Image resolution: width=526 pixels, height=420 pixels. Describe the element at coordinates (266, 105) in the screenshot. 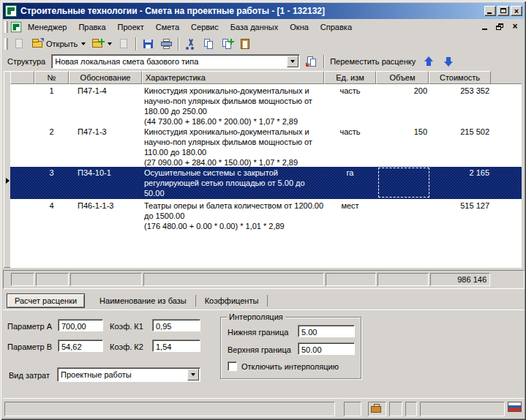

I see `table-row: 1 П47-1-4 Киностудия хроникально-докумен…` at that location.